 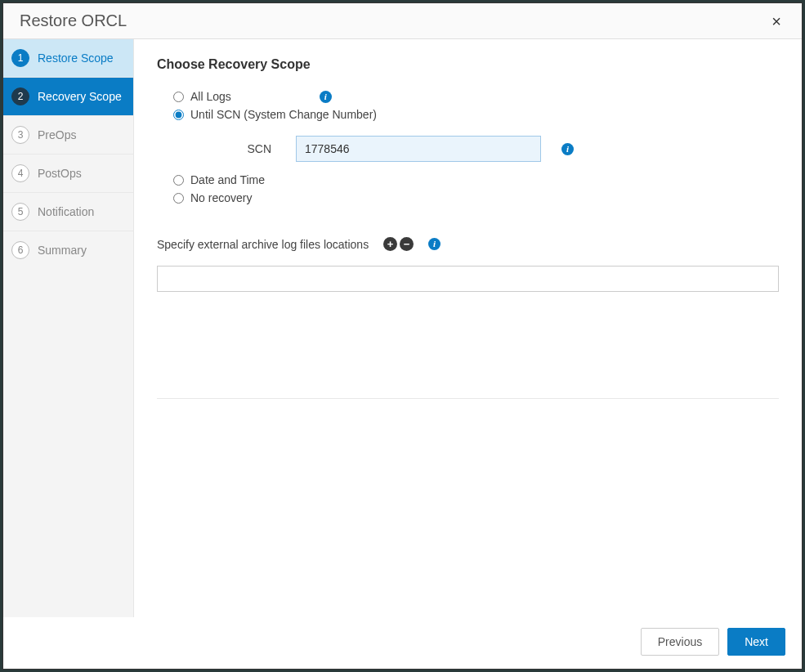 I want to click on wizard-sidebar: 1 Restore Scope 2 Recovery Scope 3 PreOp…, so click(x=69, y=329).